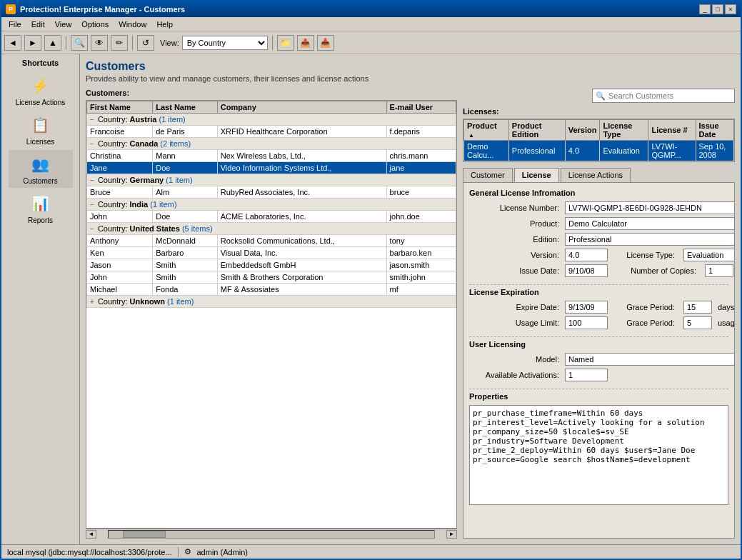 This screenshot has width=742, height=560. I want to click on table-row: Michael Fonda MF & Assosiates mf, so click(271, 290).